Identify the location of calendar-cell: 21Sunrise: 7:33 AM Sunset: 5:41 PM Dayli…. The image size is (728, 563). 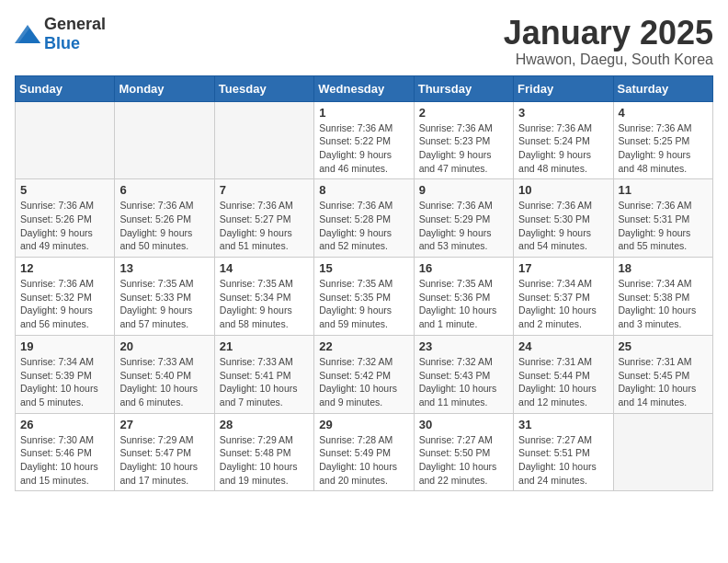
(264, 373).